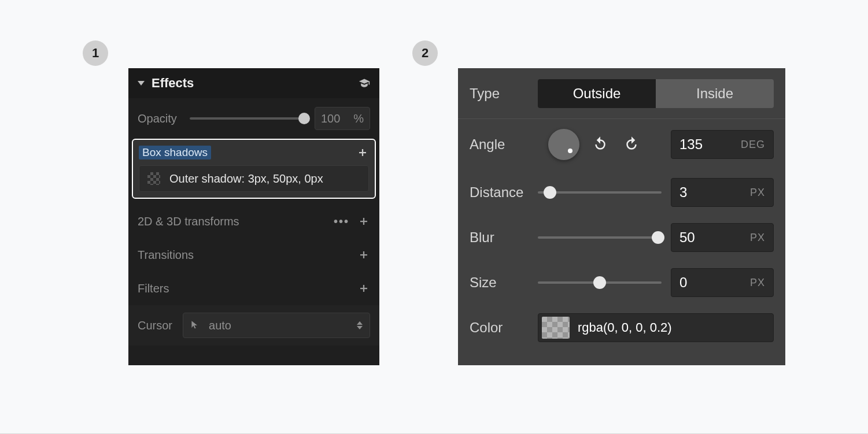 This screenshot has height=434, width=868. What do you see at coordinates (364, 255) in the screenshot?
I see `add-transition-button` at bounding box center [364, 255].